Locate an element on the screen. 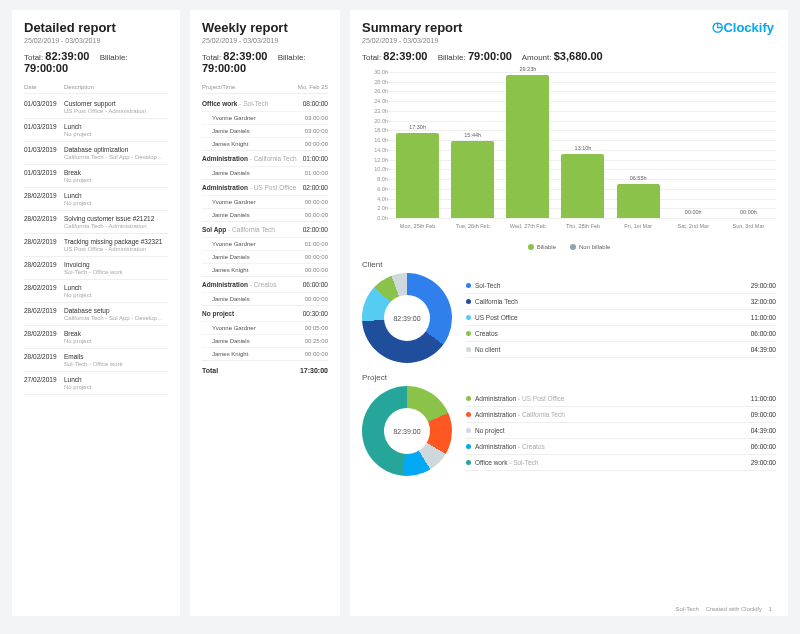 The image size is (800, 634). detailed-row: 28/02/2019BreakNo project is located at coordinates (96, 338).